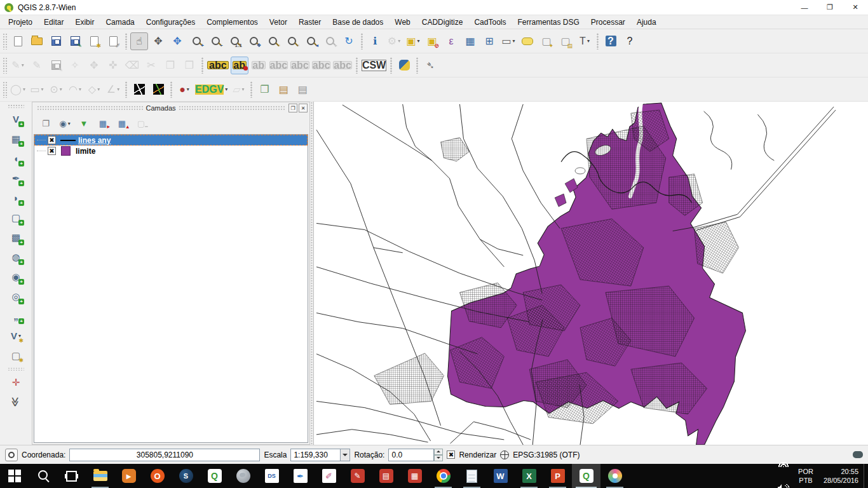  What do you see at coordinates (56, 41) in the screenshot?
I see `save-project-icon` at bounding box center [56, 41].